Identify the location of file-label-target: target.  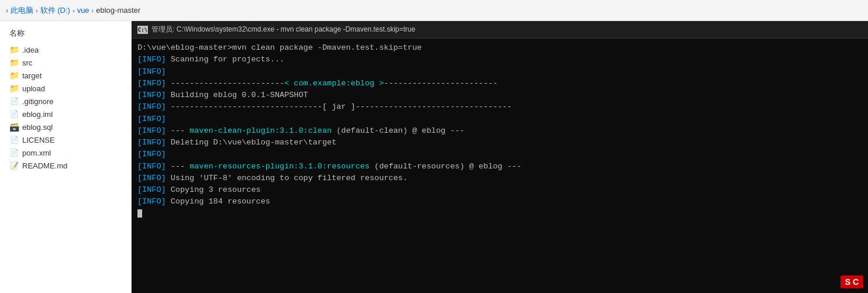
(32, 76).